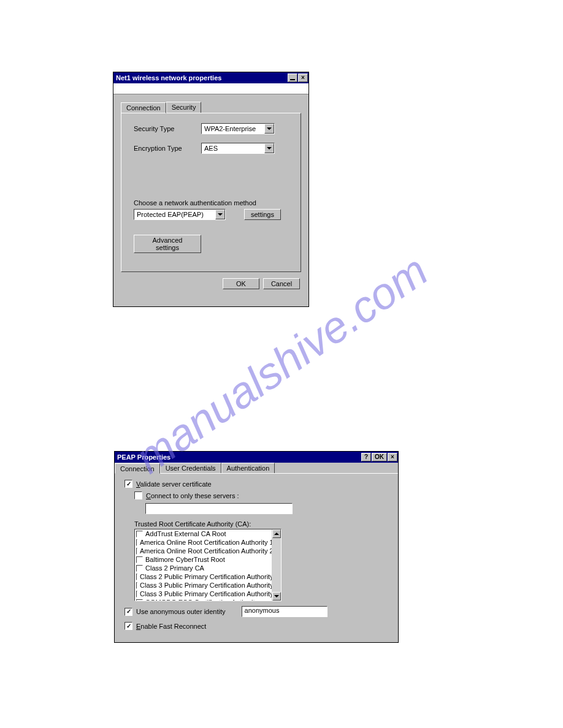 Image resolution: width=563 pixels, height=728 pixels. What do you see at coordinates (204, 568) in the screenshot?
I see `ca-list-item: Class 2 Primary CA` at bounding box center [204, 568].